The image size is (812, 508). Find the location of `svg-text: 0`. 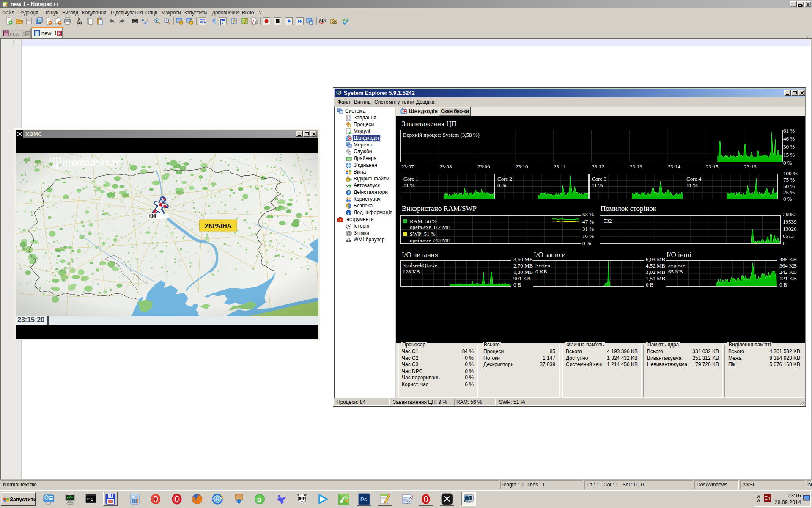

svg-text: 0 is located at coordinates (136, 497).